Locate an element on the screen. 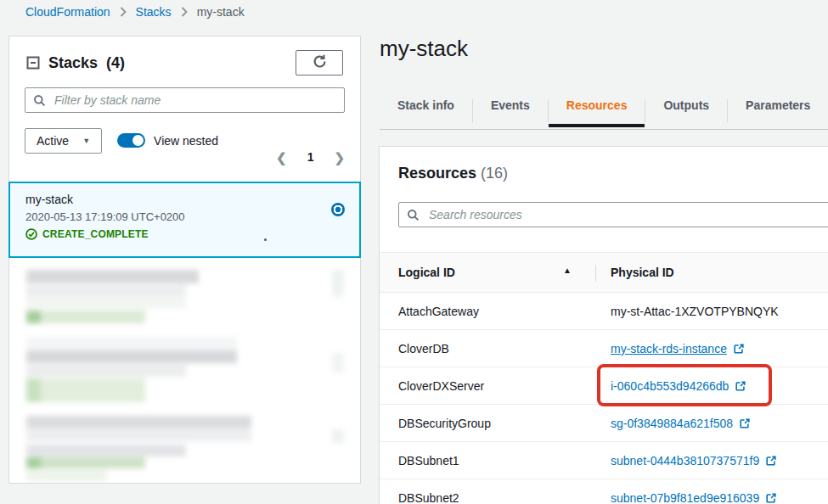 The height and width of the screenshot is (504, 828). physical-id-link: subnet-0444b3810737571f9 is located at coordinates (694, 461).